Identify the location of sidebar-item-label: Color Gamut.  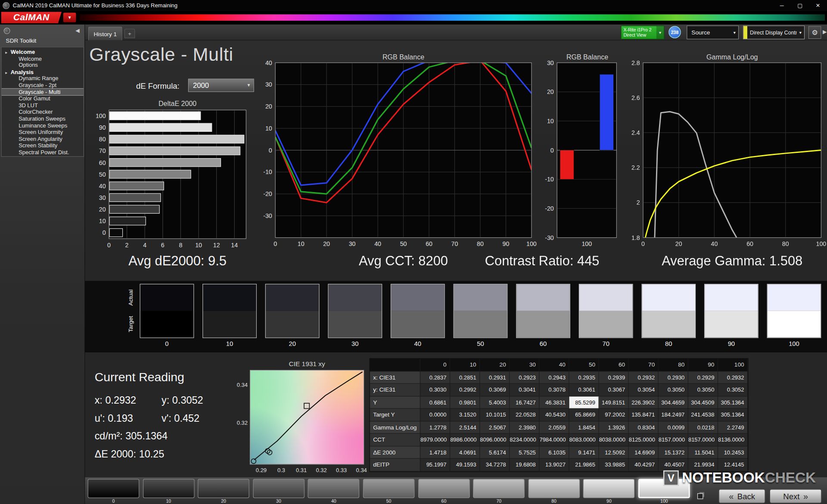
(34, 98).